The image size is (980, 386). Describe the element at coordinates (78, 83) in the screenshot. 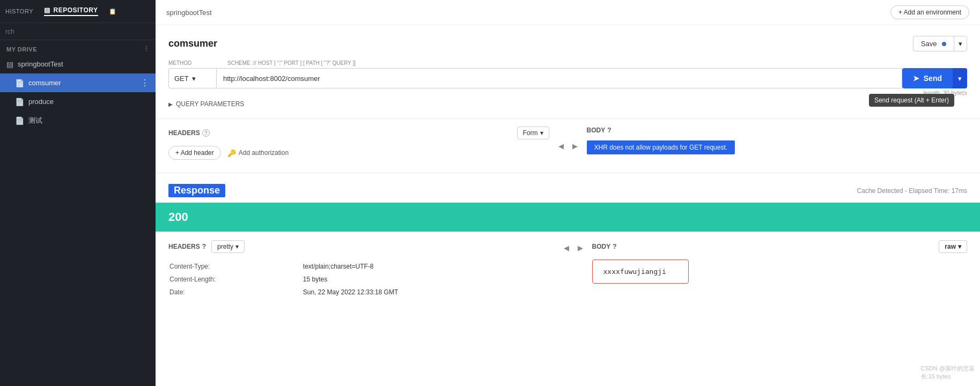

I see `sidebar-item-comsumer: 📄 comsumer ⋮` at that location.